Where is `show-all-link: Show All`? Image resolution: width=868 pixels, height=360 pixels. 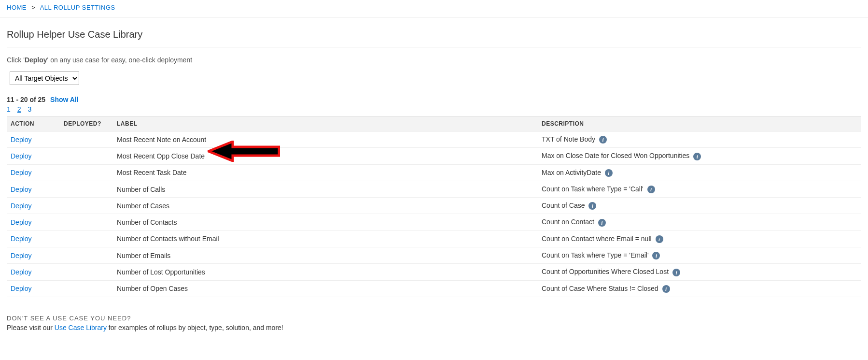
show-all-link: Show All is located at coordinates (65, 100).